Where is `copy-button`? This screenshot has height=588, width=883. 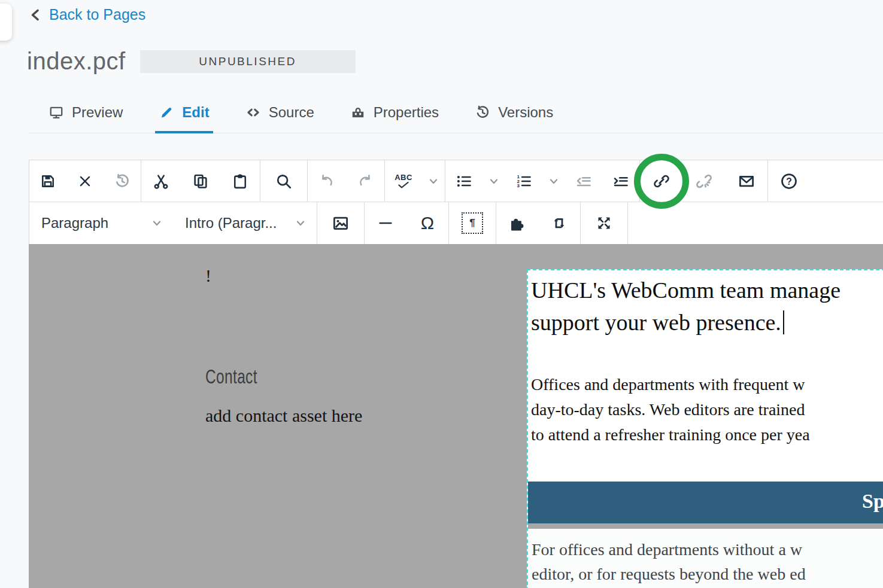
copy-button is located at coordinates (201, 181).